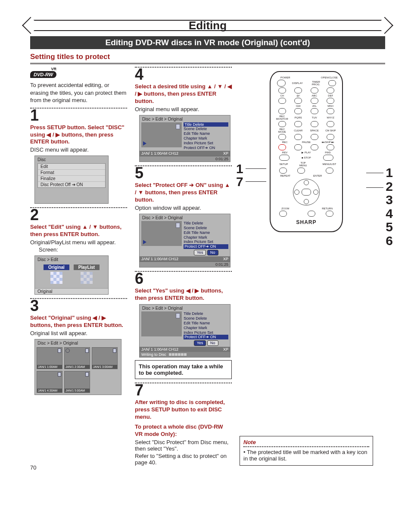 The height and width of the screenshot is (532, 411). I want to click on thumbnail-item: JAN/1 1:00AM, so click(50, 358).